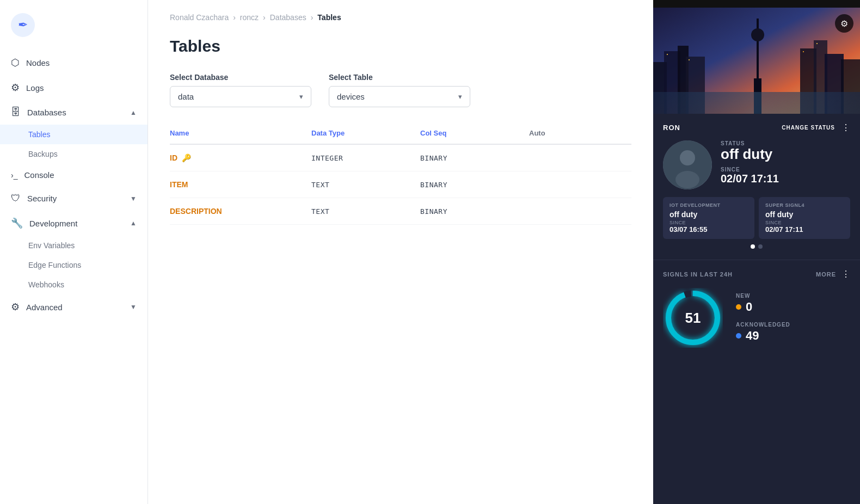  Describe the element at coordinates (288, 17) in the screenshot. I see `breadcrumb-section: Databases` at that location.